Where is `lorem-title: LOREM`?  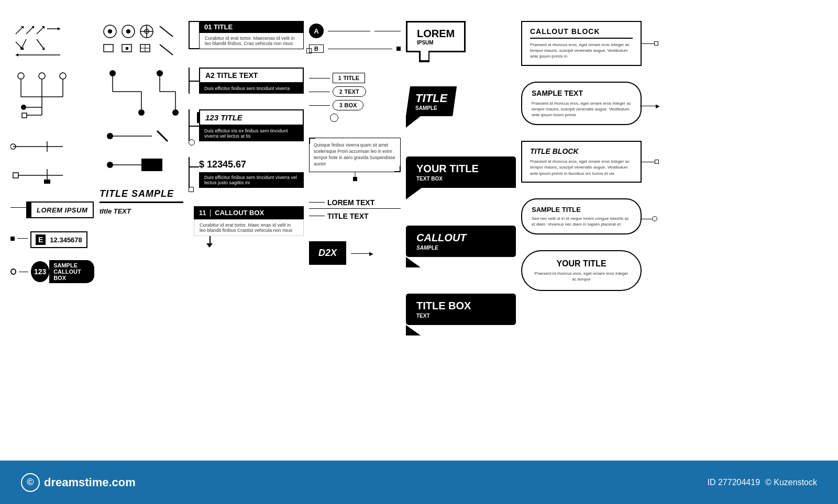
lorem-title: LOREM is located at coordinates (436, 33).